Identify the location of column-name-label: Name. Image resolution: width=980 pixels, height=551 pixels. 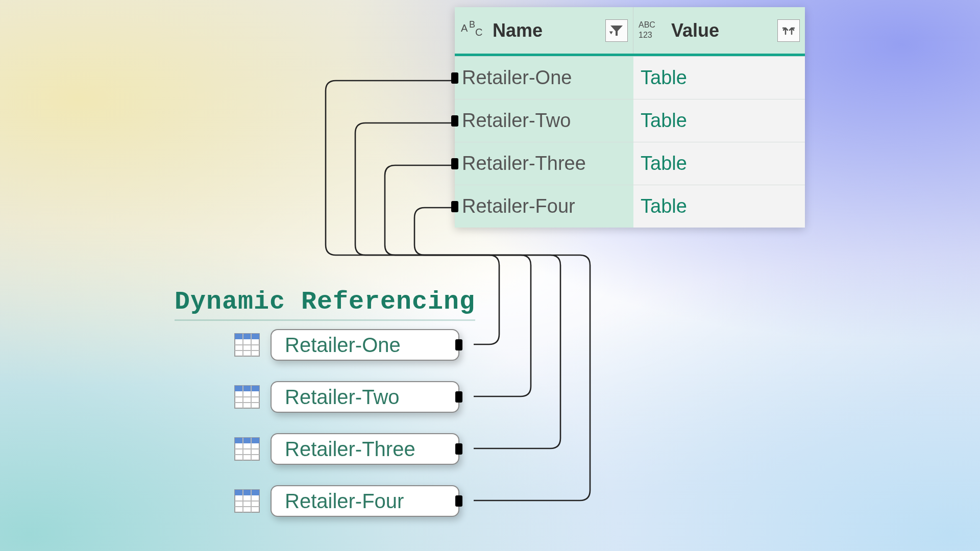
(518, 31).